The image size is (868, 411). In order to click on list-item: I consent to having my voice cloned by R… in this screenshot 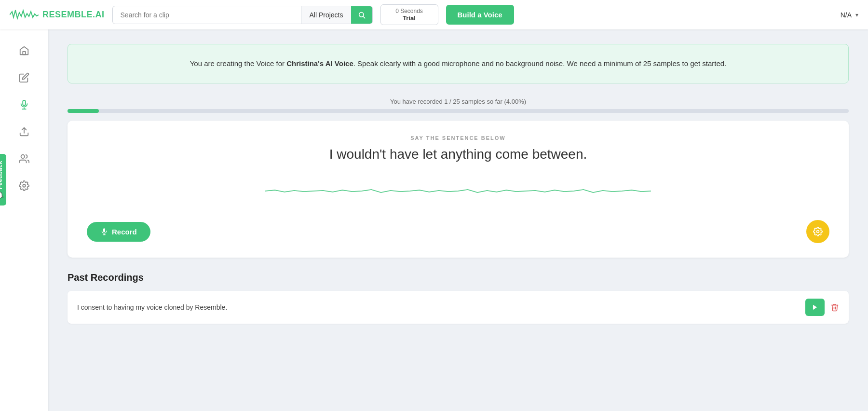, I will do `click(458, 307)`.